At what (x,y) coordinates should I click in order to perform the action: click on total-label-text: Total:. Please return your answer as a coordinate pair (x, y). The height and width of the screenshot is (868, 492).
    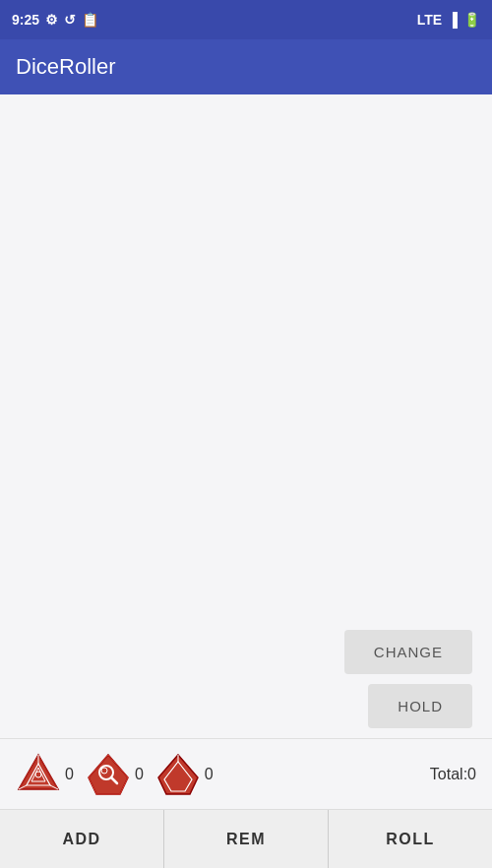
    Looking at the image, I should click on (449, 774).